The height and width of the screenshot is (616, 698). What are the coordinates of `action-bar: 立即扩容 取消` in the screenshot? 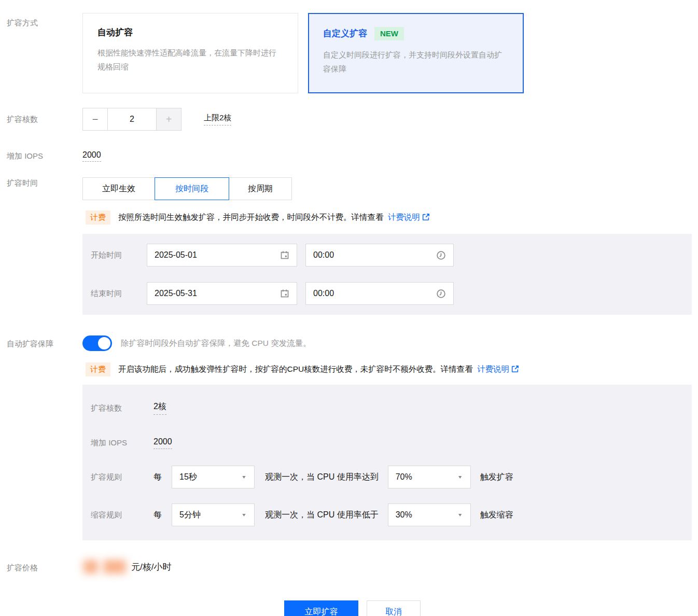 It's located at (353, 608).